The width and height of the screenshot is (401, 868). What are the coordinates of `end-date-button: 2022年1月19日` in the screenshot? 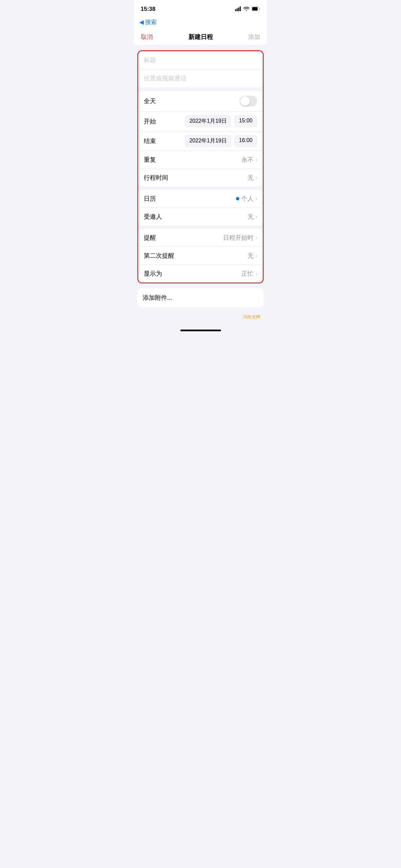 It's located at (208, 141).